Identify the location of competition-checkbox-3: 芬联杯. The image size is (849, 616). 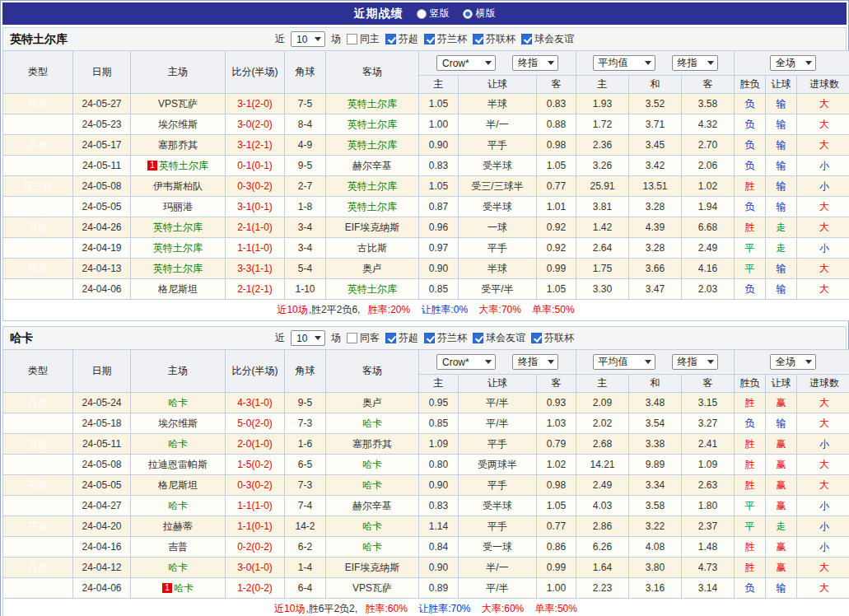
(494, 40).